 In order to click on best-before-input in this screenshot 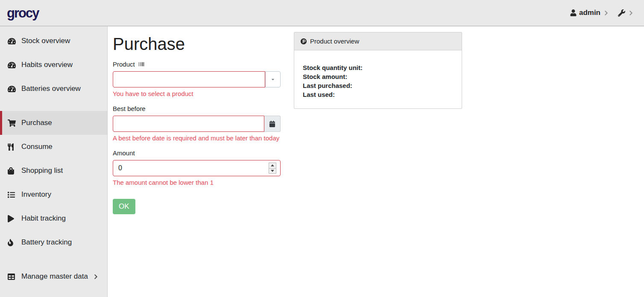, I will do `click(189, 124)`.